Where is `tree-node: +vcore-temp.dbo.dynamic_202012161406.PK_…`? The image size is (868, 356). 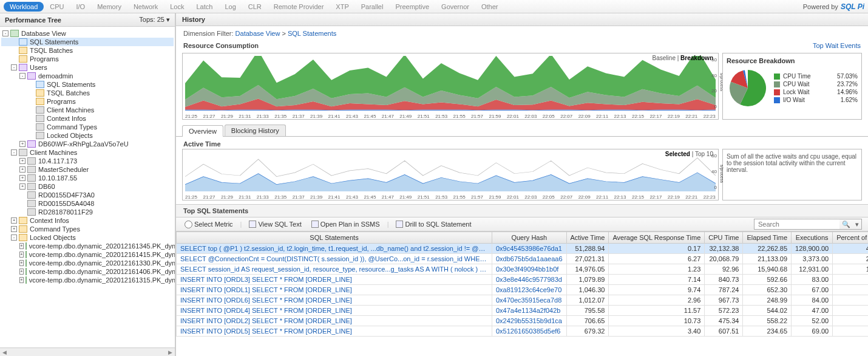
tree-node: +vcore-temp.dbo.dynamic_202012161406.PK_… is located at coordinates (87, 272).